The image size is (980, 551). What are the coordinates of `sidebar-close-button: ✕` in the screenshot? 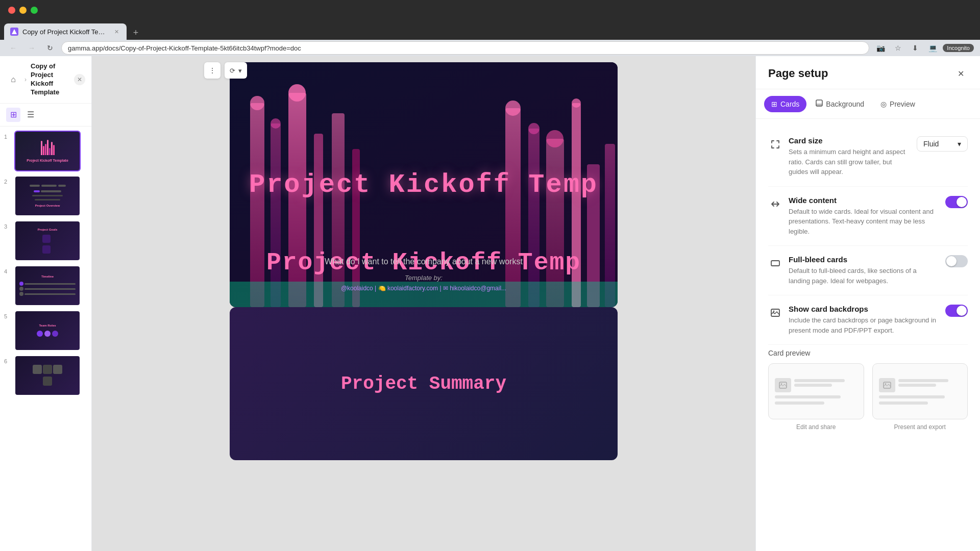 It's located at (80, 80).